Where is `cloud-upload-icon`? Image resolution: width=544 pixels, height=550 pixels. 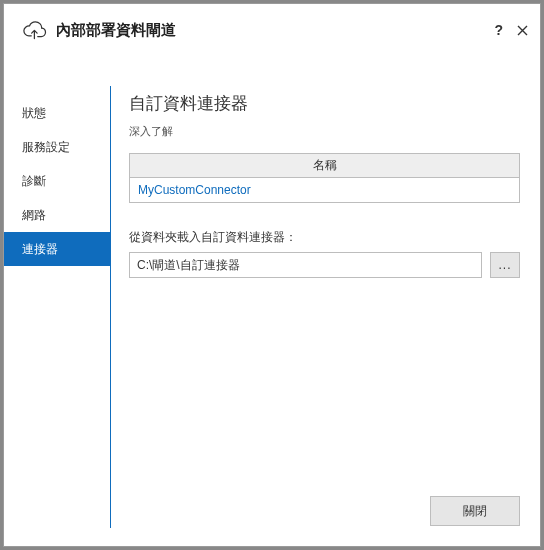
cloud-upload-icon is located at coordinates (34, 30).